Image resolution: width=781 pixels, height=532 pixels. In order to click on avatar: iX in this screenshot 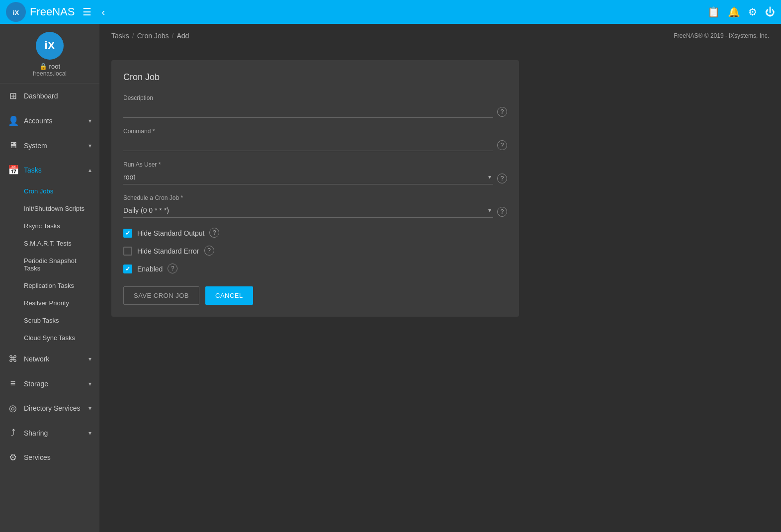, I will do `click(50, 46)`.